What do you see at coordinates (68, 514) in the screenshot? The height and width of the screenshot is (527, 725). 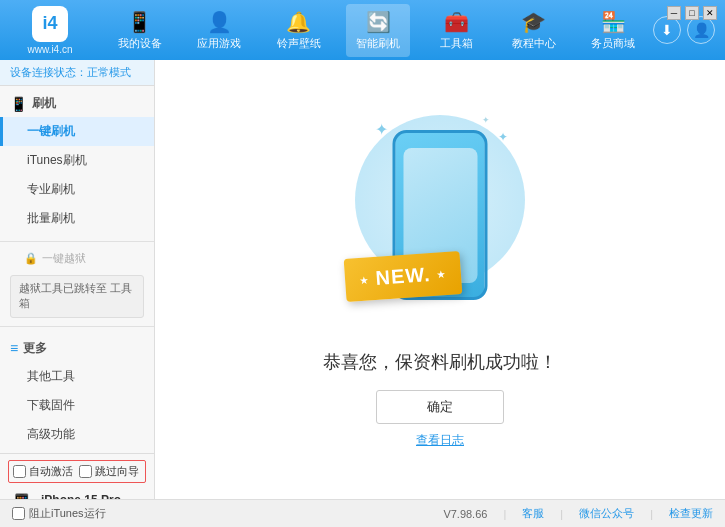 I see `stop-itunes-label: 阻止iTunes运行` at bounding box center [68, 514].